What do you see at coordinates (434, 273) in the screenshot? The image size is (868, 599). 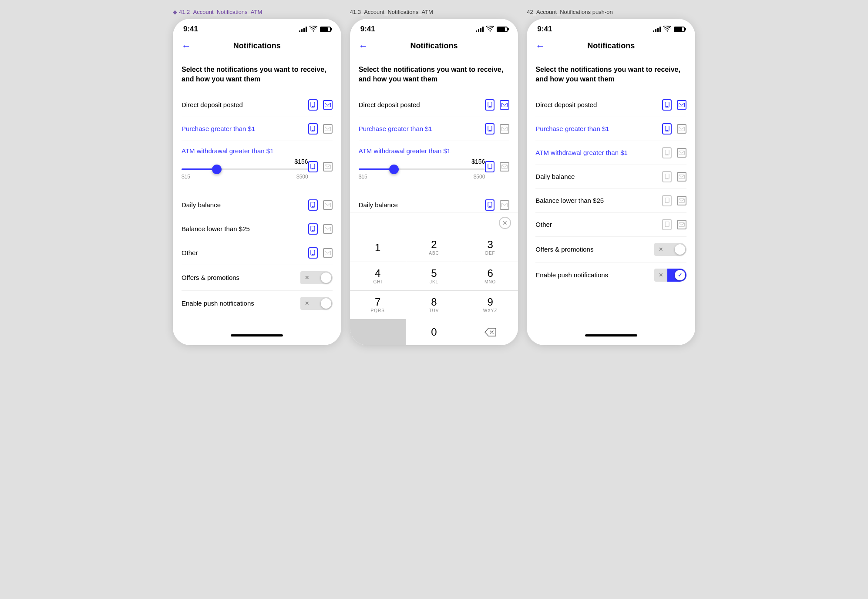 I see `key-number: 5` at bounding box center [434, 273].